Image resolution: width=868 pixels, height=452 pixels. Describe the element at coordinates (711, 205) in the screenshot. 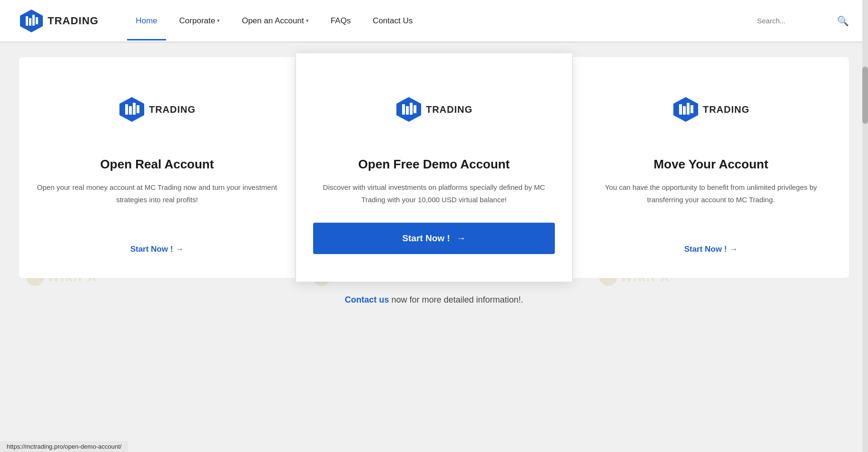

I see `card-desc-move: You can have the opportunity to benefit …` at that location.